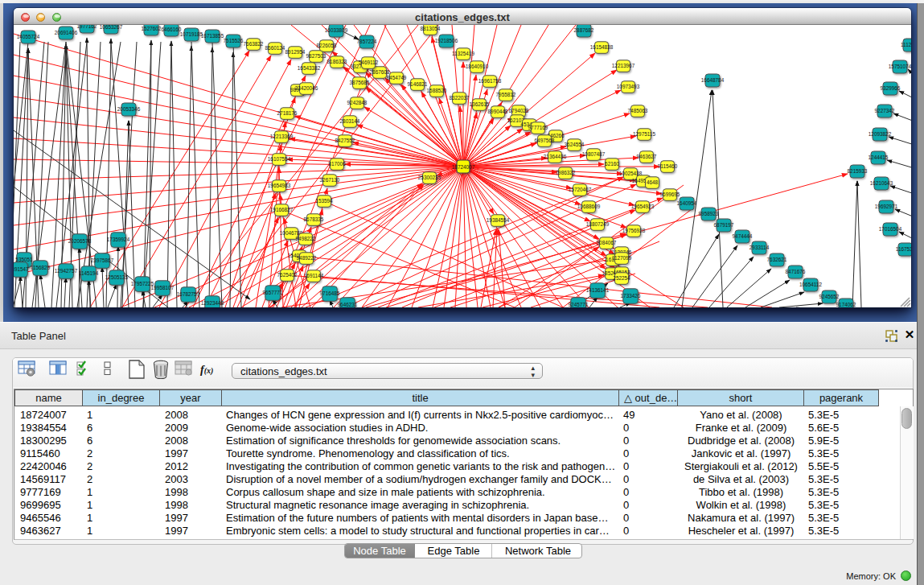  Describe the element at coordinates (280, 185) in the screenshot. I see `svg-text: 19654983` at that location.